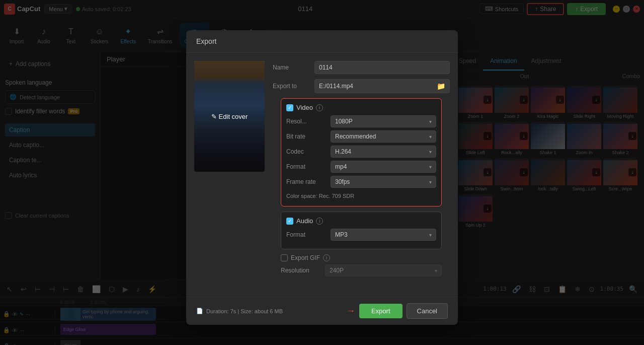 The width and height of the screenshot is (644, 345). I want to click on select-arrow: ▾, so click(431, 122).